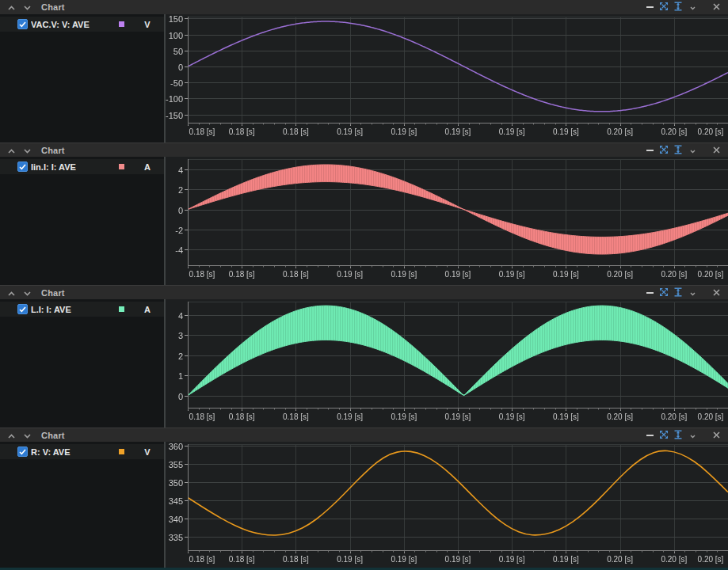  I want to click on signal-list-sidebar: L.I: I: AVE A, so click(82, 363).